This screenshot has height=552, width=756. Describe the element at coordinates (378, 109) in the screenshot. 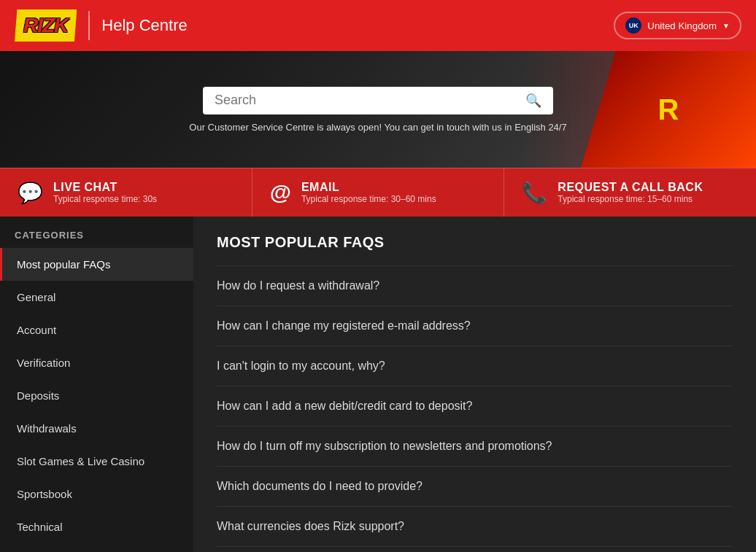

I see `search-container: 🔍 Our Customer Service Centre is always …` at that location.